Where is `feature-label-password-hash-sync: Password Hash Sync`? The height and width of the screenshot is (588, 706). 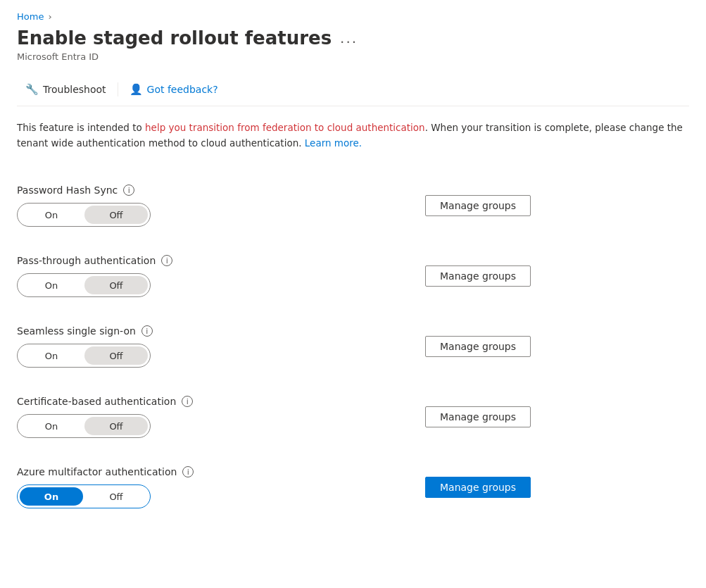
feature-label-password-hash-sync: Password Hash Sync is located at coordinates (68, 190).